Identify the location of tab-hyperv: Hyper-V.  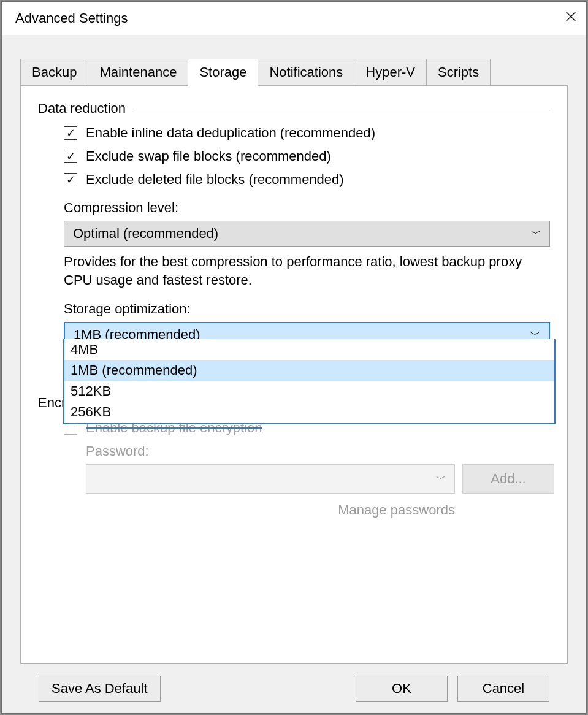
(391, 72).